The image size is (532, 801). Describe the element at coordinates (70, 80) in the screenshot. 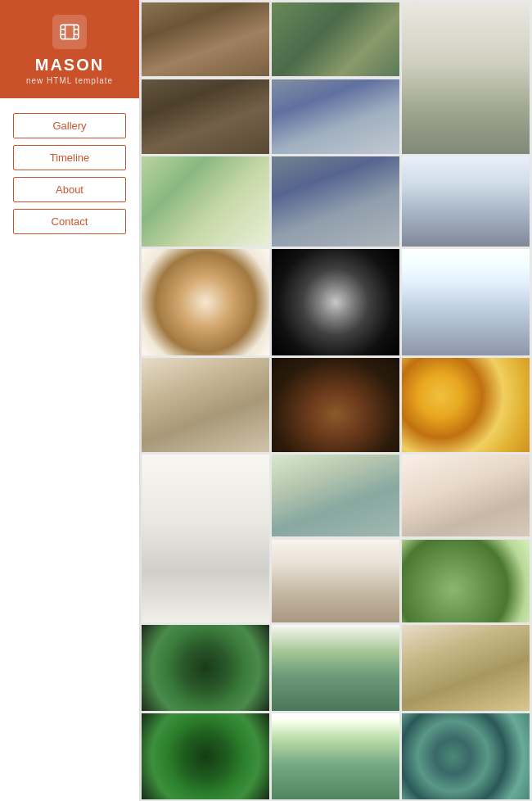

I see `app-subtitle: new HTML template` at that location.